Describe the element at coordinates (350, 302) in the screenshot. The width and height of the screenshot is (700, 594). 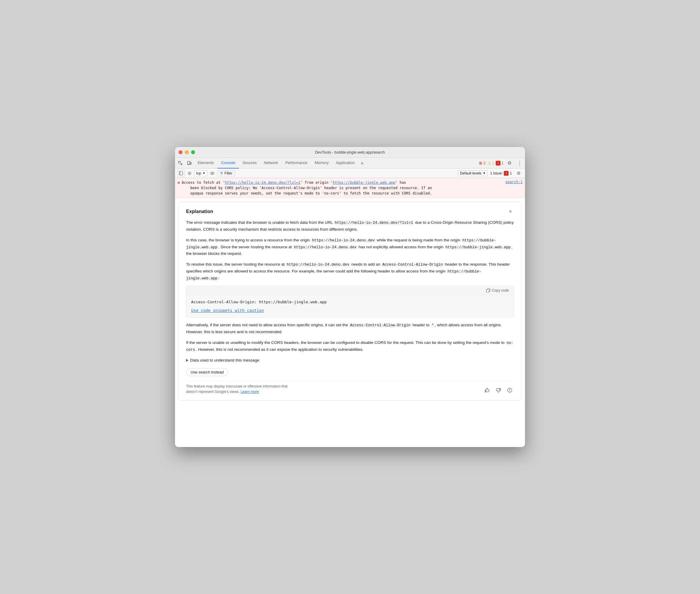
I see `code-block-container: Copy code Access-Control-Allow-Origin: h…` at that location.